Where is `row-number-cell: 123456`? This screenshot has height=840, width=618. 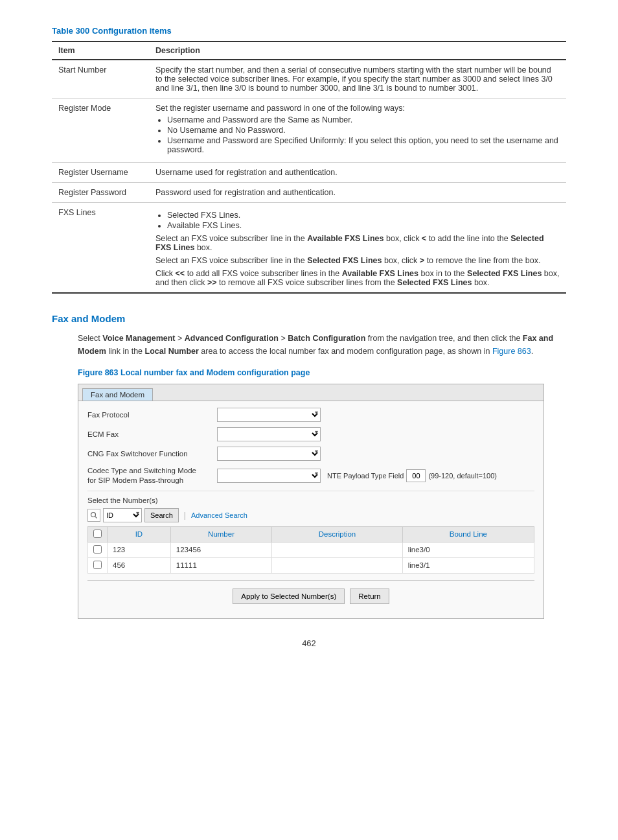
row-number-cell: 123456 is located at coordinates (222, 550).